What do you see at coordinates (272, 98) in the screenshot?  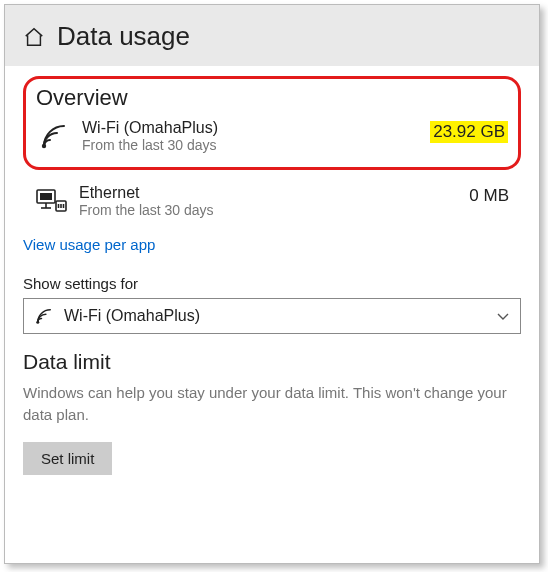 I see `overview-title: Overview` at bounding box center [272, 98].